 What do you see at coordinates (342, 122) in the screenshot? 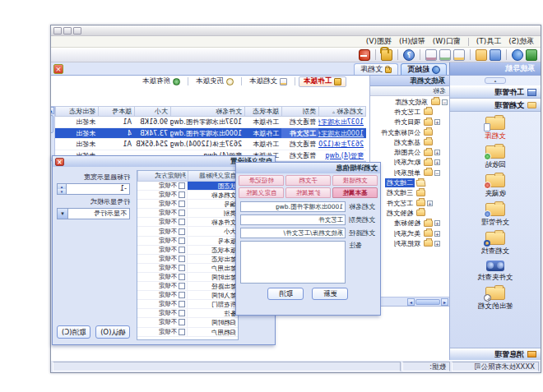
I see `doc-name-link: 1037出水嘴零件图.dwg` at bounding box center [342, 122].